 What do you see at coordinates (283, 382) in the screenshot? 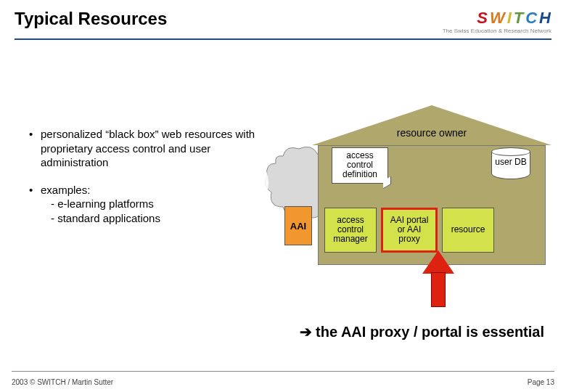
I see `footer: 2003 © SWITCH / Martin Sutter Page 13` at bounding box center [283, 382].